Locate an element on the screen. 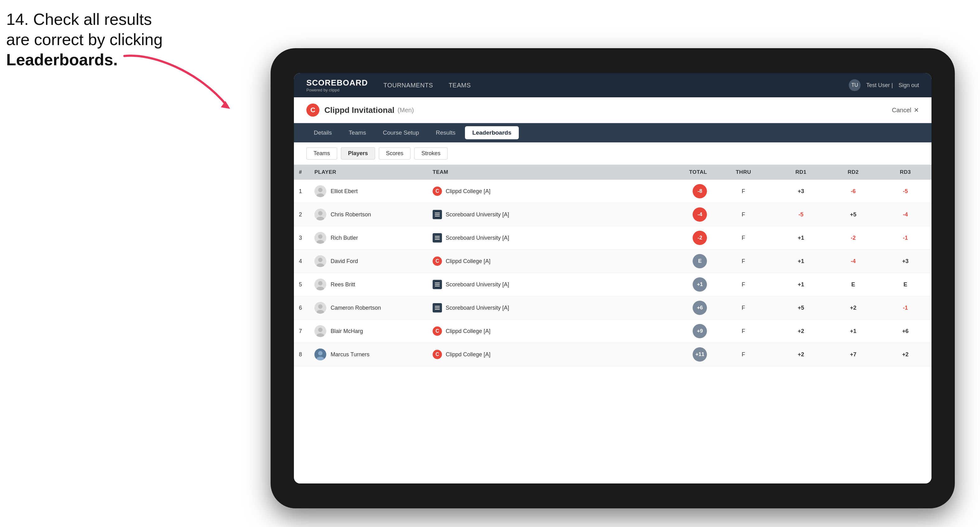  score-badge: +9 is located at coordinates (700, 331).